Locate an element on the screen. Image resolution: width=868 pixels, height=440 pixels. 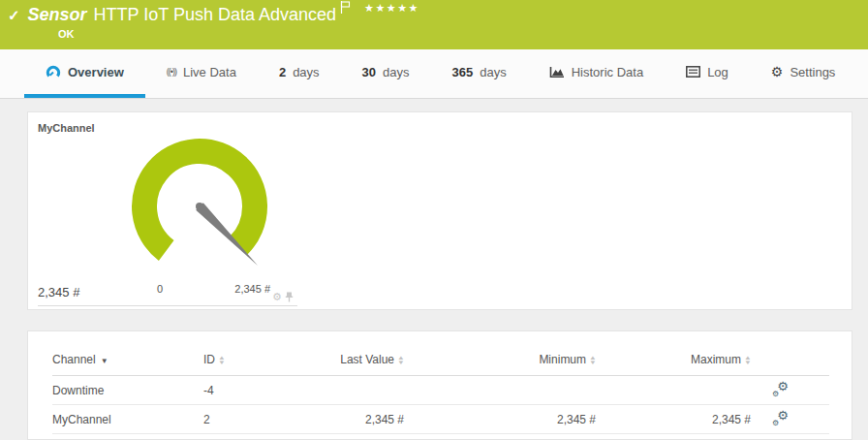
table-row: Downtime -4 ⚙⚙ is located at coordinates (441, 391).